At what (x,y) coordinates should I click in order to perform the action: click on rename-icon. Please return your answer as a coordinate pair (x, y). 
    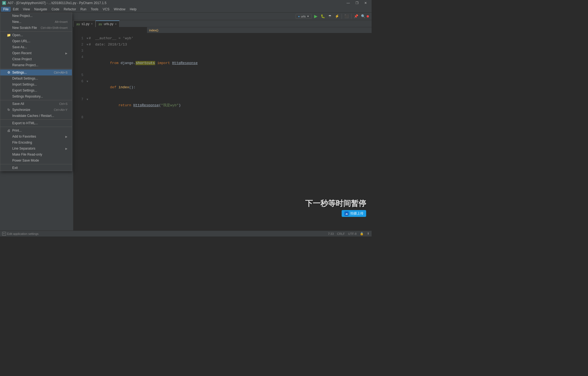
    Looking at the image, I should click on (9, 65).